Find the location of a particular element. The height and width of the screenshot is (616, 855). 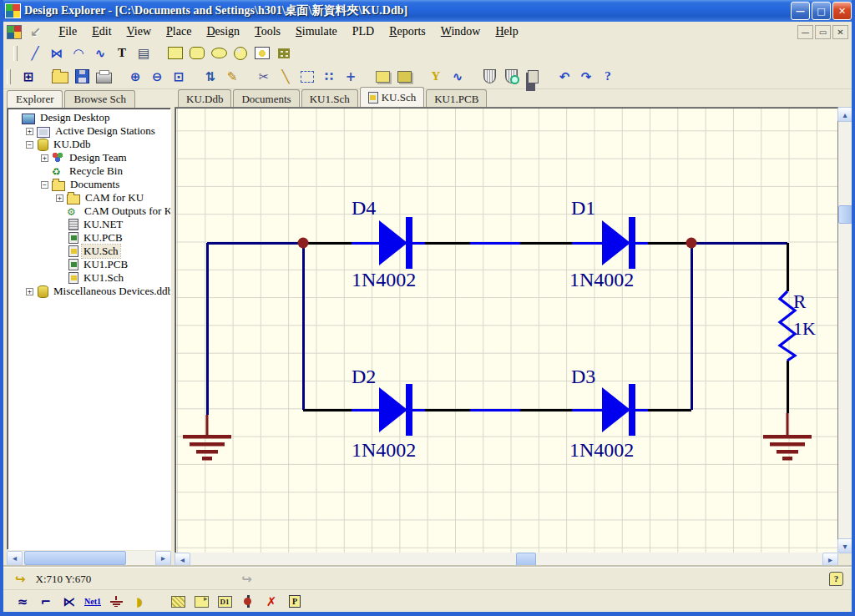

tree-item-ku1-sch: KU1.Sch is located at coordinates (89, 278).